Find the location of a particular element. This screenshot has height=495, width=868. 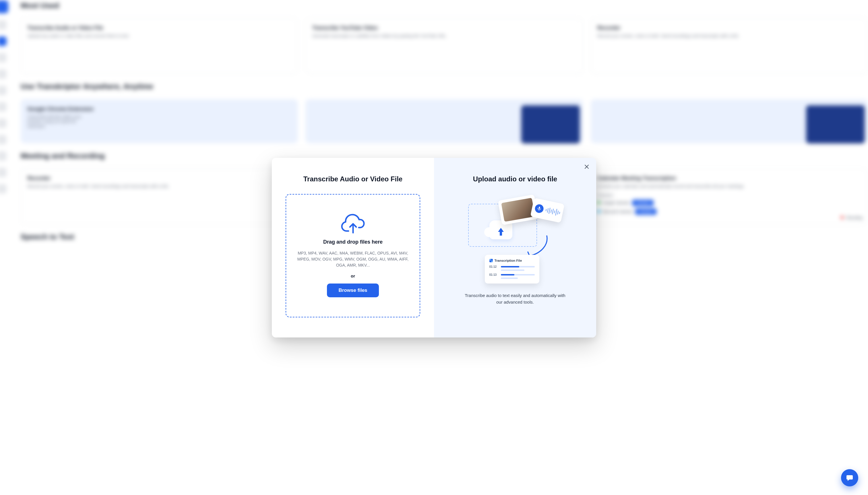

modal-caption: Transcribe audio to text easily and auto… is located at coordinates (515, 299).